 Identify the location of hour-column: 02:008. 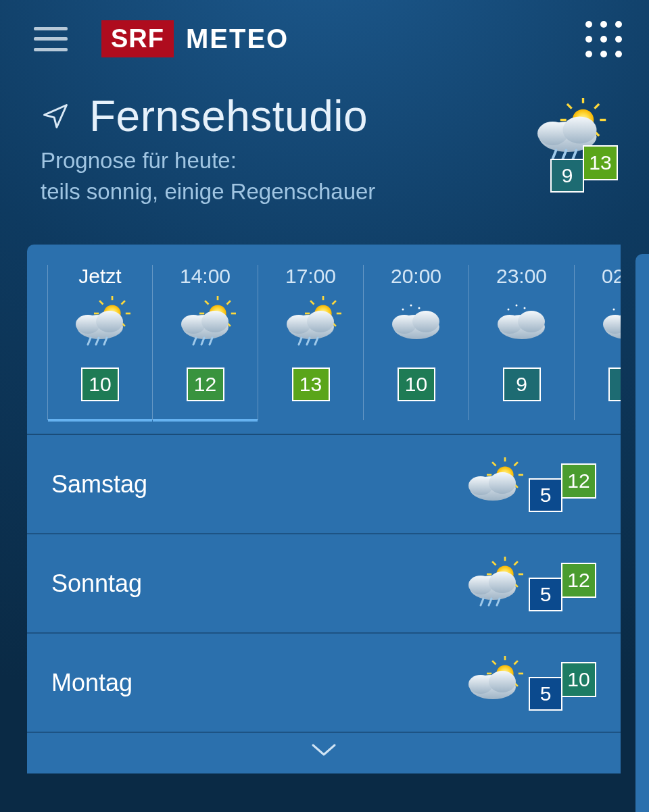
(598, 342).